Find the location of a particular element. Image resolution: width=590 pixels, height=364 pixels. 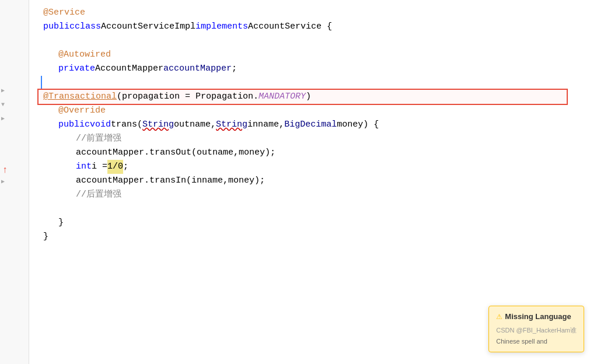

kw-private: private is located at coordinates (77, 69).